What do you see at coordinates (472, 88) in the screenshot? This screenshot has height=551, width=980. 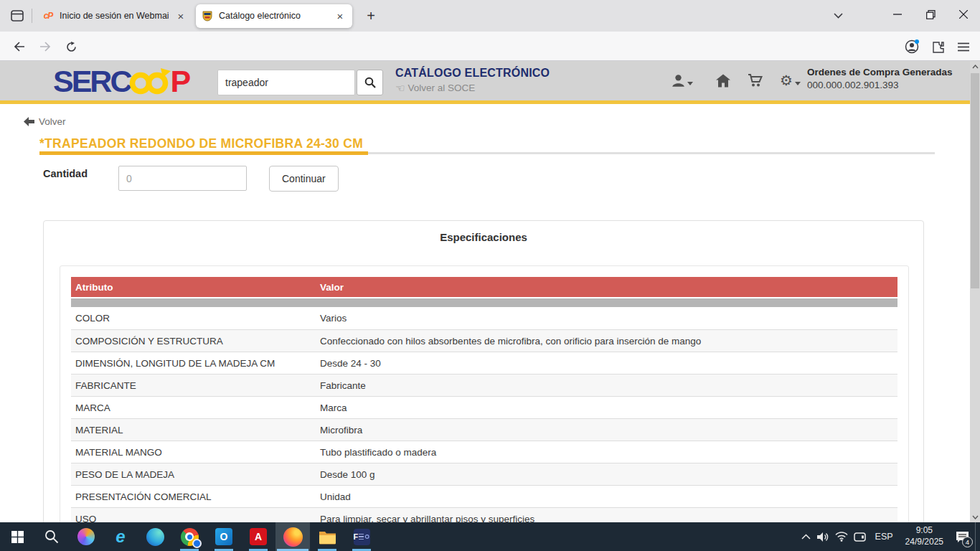 I see `soce-link: ☜ Volver al SOCE` at bounding box center [472, 88].